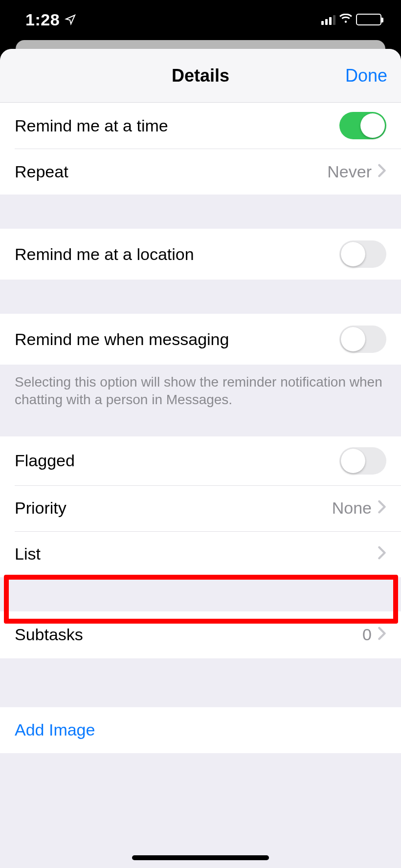 The image size is (401, 868). What do you see at coordinates (363, 126) in the screenshot?
I see `toggle-remind-time` at bounding box center [363, 126].